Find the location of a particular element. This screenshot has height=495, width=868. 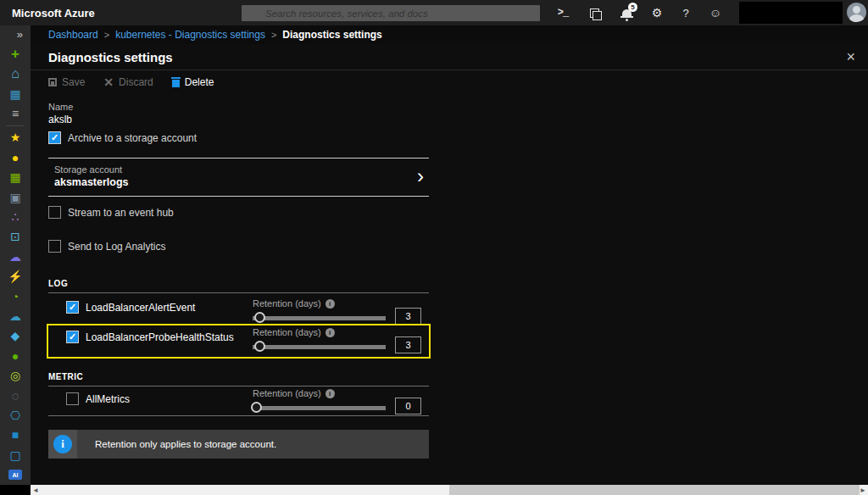

save-button: Save is located at coordinates (66, 82).